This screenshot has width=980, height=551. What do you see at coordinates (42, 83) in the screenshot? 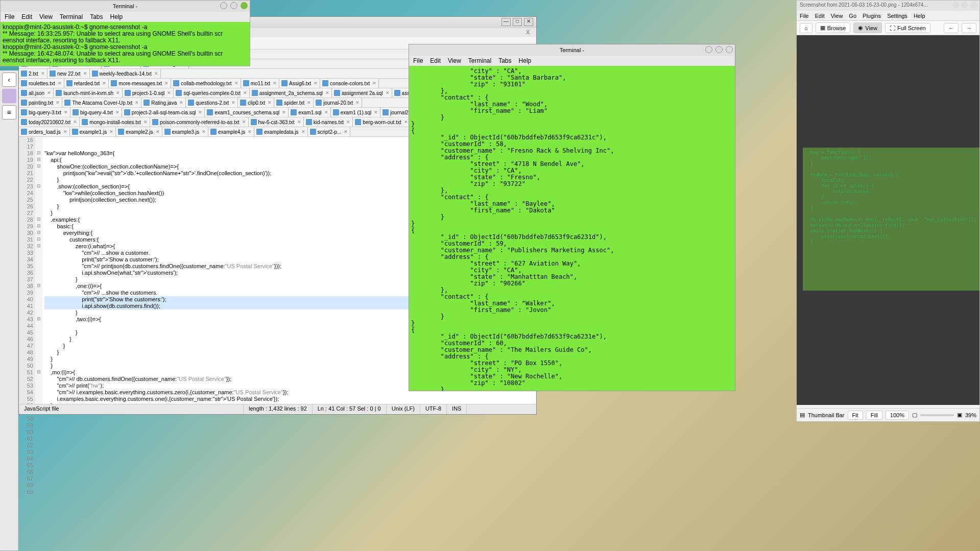
I see `tab: roulettes.txt✕` at bounding box center [42, 83].